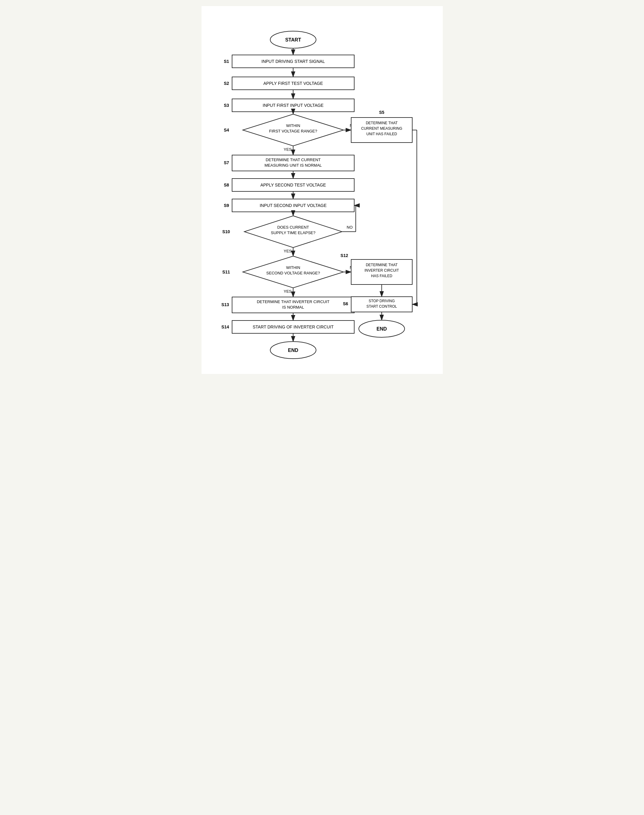  Describe the element at coordinates (382, 112) in the screenshot. I see `s5-step: S5` at that location.